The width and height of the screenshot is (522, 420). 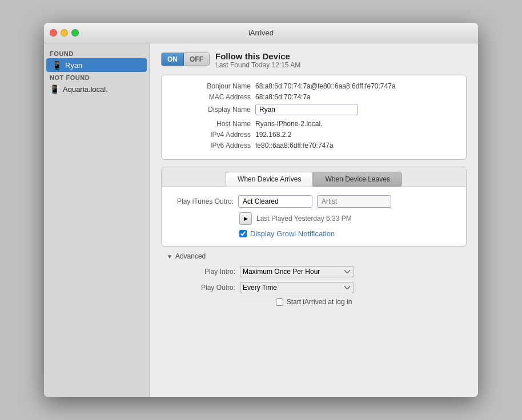 What do you see at coordinates (64, 33) in the screenshot?
I see `minimize-button` at bounding box center [64, 33].